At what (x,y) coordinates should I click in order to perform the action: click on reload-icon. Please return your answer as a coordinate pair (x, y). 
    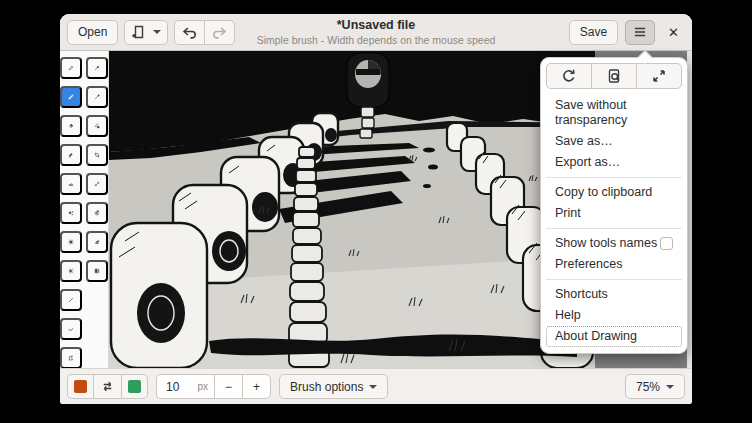
    Looking at the image, I should click on (569, 76).